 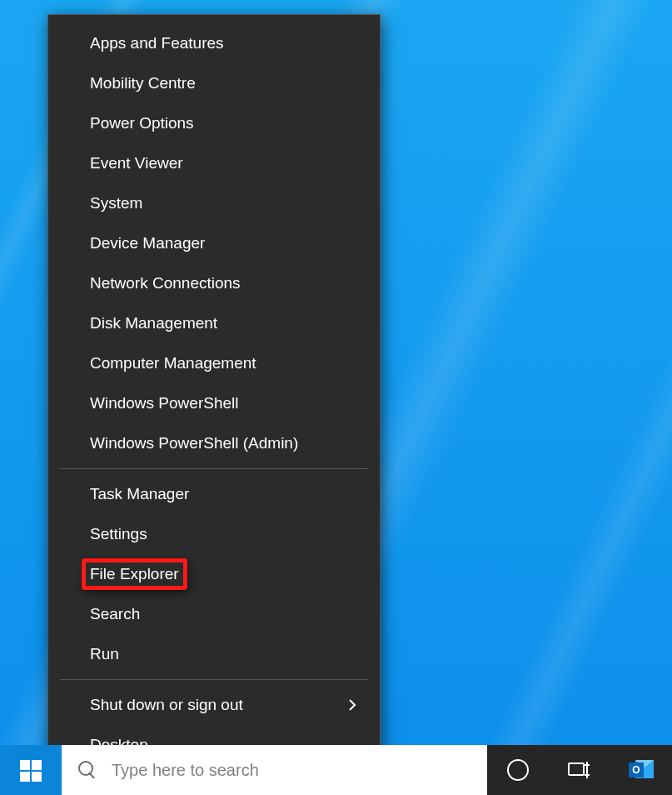 I want to click on winx-item-label: System, so click(x=117, y=203).